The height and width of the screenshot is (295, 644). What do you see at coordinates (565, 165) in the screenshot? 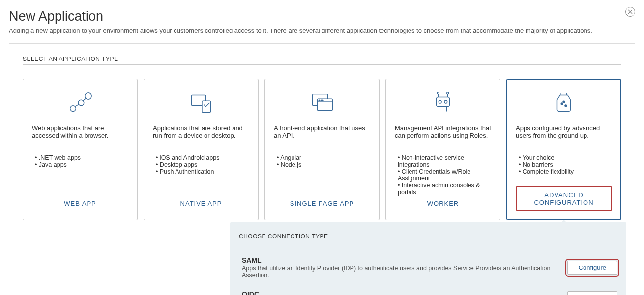
I see `bullet-item: No barriers` at bounding box center [565, 165].